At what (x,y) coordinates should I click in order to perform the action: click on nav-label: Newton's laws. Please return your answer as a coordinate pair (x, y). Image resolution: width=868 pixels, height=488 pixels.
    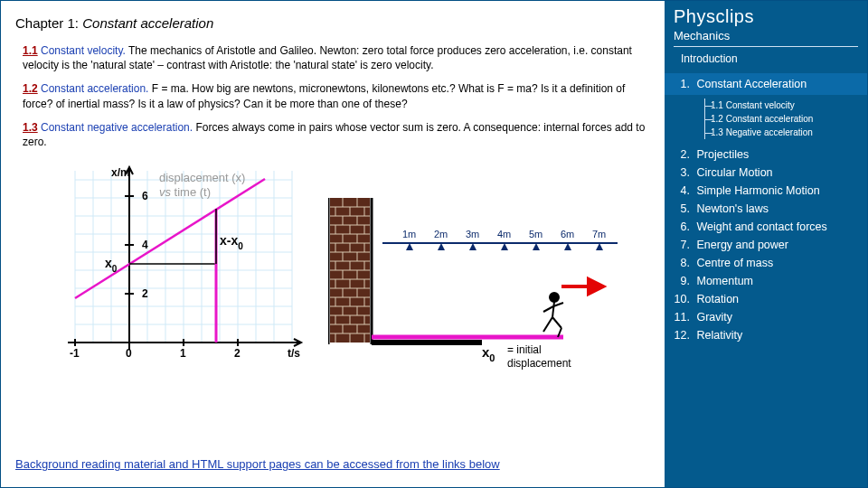
    Looking at the image, I should click on (732, 209).